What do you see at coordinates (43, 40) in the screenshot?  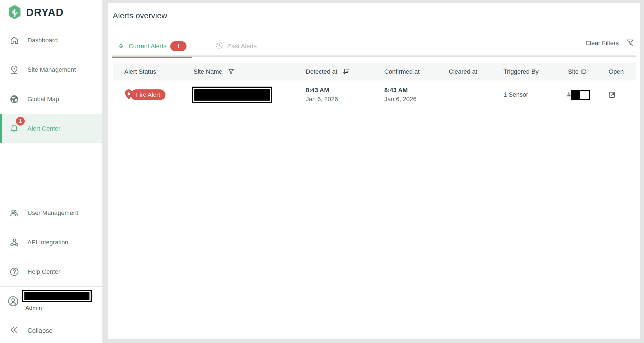 I see `sidebar-item-label: Dashboard` at bounding box center [43, 40].